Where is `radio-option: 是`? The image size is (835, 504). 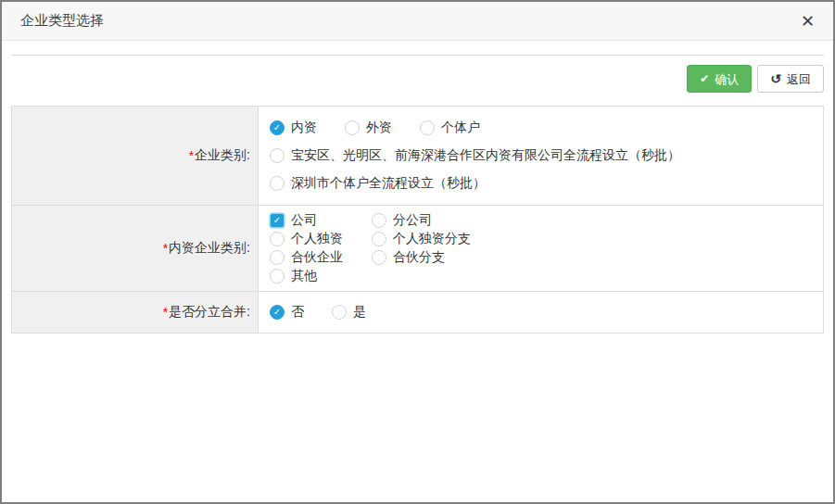
radio-option: 是 is located at coordinates (348, 312).